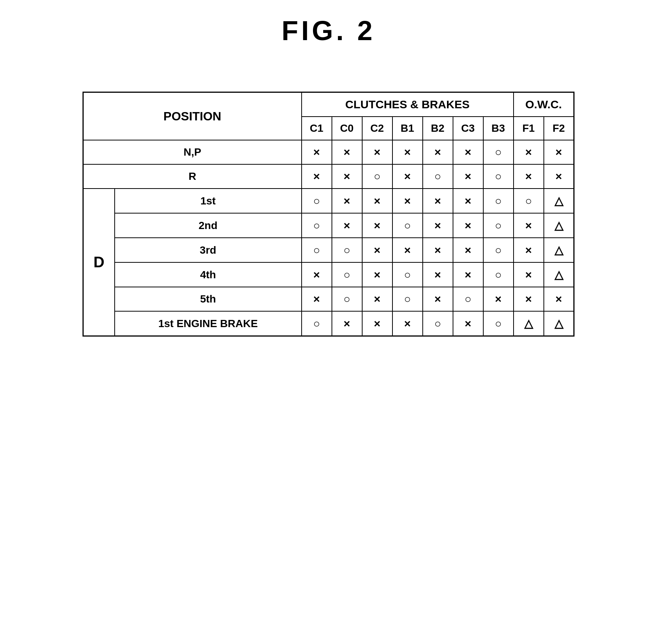  Describe the element at coordinates (317, 299) in the screenshot. I see `5th-c1: ×` at that location.